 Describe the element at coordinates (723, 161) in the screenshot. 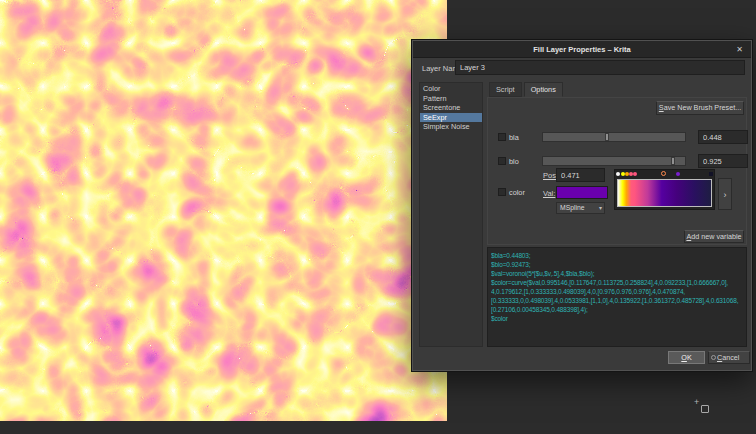

I see `blo-value-input` at that location.